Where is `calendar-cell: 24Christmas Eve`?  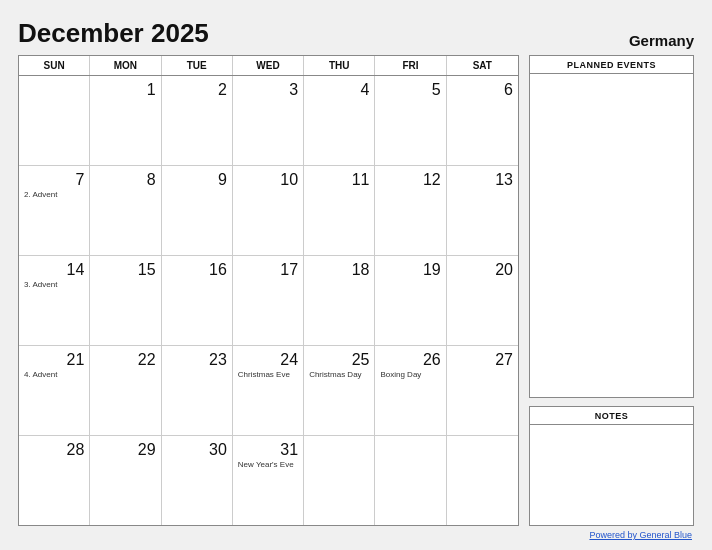
calendar-cell: 24Christmas Eve is located at coordinates (268, 390).